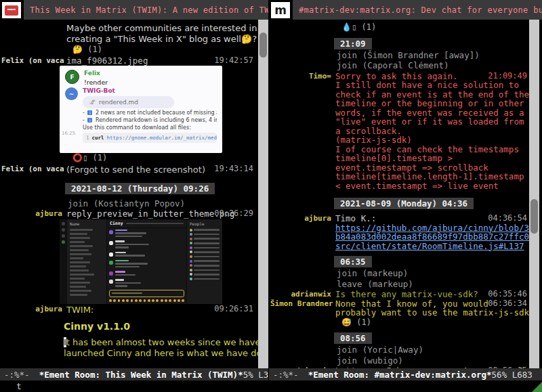 Image resolution: width=542 pixels, height=392 pixels. What do you see at coordinates (362, 322) in the screenshot?
I see `reaction-count: (1)` at bounding box center [362, 322].